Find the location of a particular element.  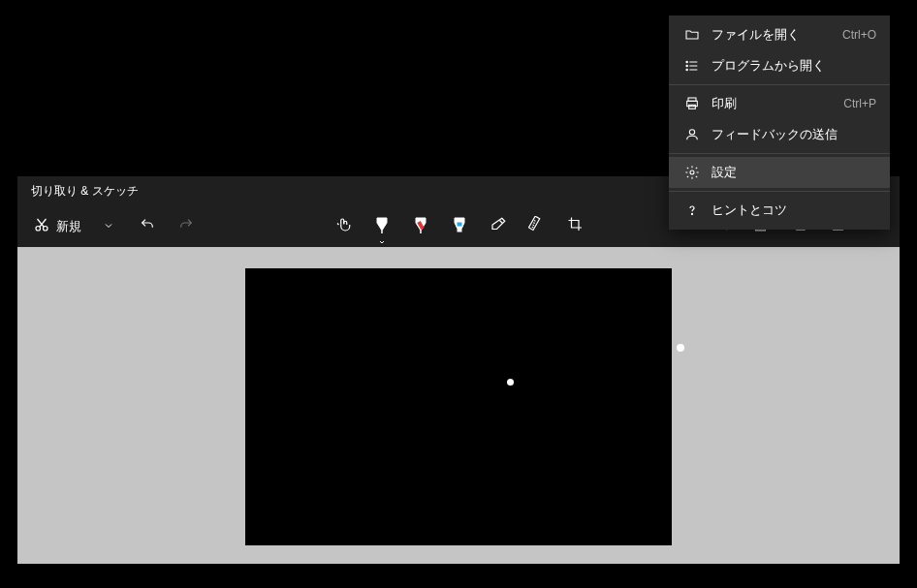

print-icon is located at coordinates (692, 104).